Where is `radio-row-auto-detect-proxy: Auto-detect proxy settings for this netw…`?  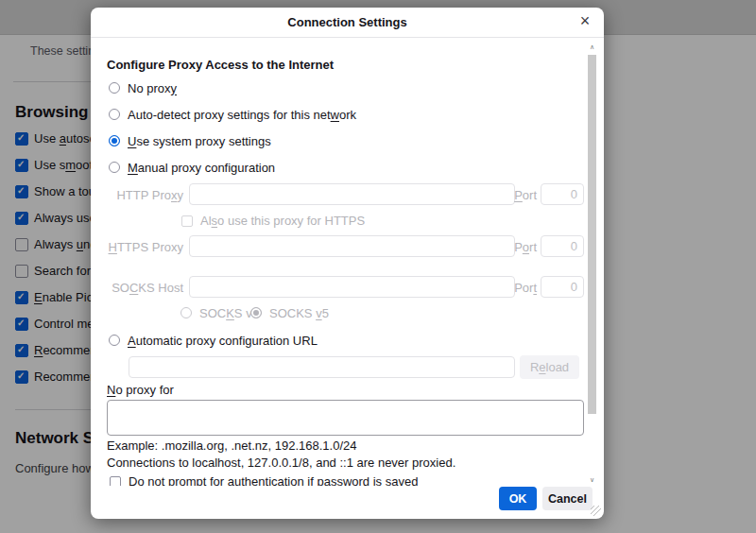
radio-row-auto-detect-proxy: Auto-detect proxy settings for this netw… is located at coordinates (232, 114).